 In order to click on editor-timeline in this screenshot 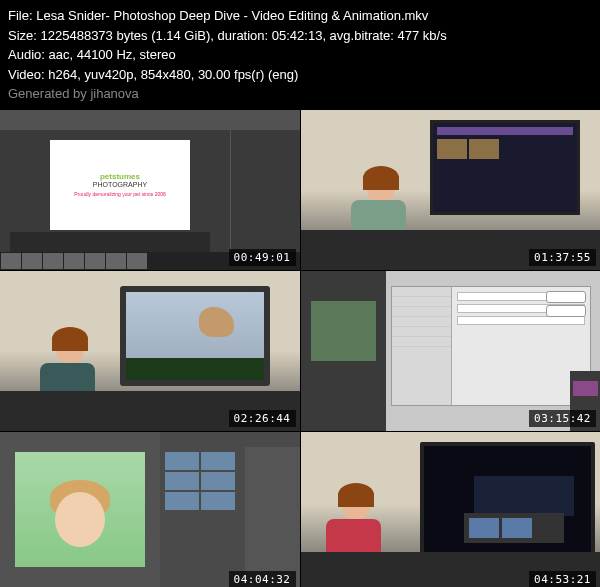, I will do `click(195, 369)`.